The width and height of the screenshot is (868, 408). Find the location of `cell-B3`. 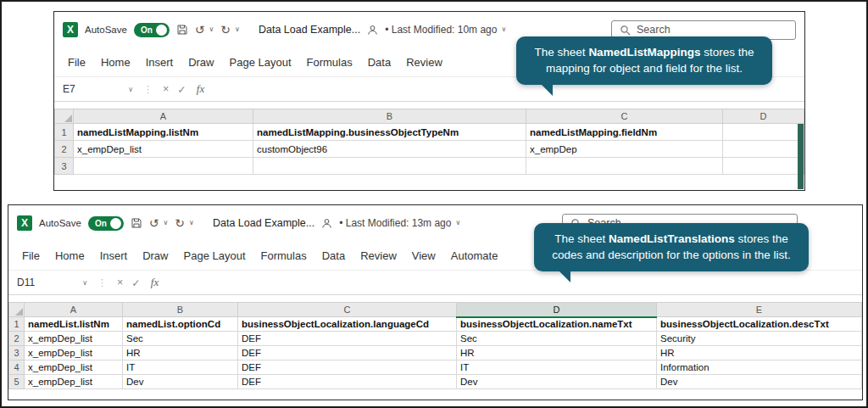

cell-B3 is located at coordinates (390, 166).